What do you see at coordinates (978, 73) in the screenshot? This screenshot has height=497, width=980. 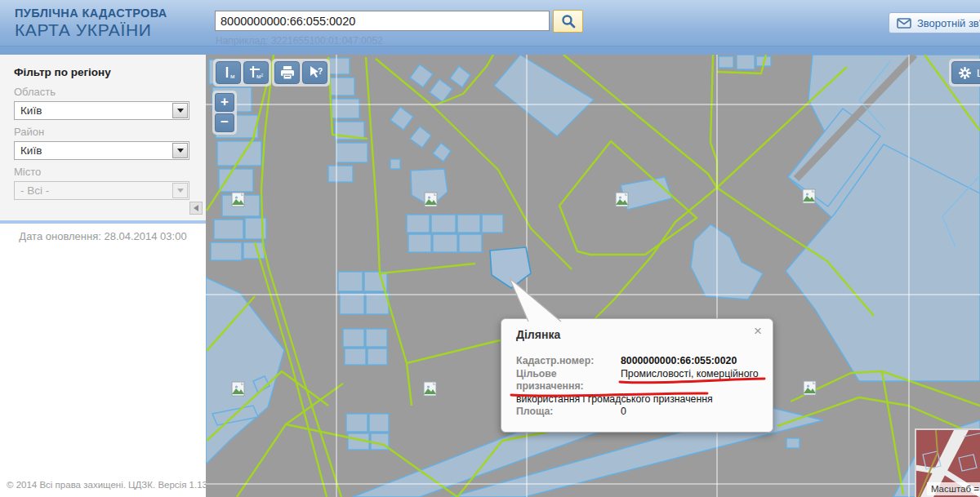 I see `layers-label: L` at bounding box center [978, 73].